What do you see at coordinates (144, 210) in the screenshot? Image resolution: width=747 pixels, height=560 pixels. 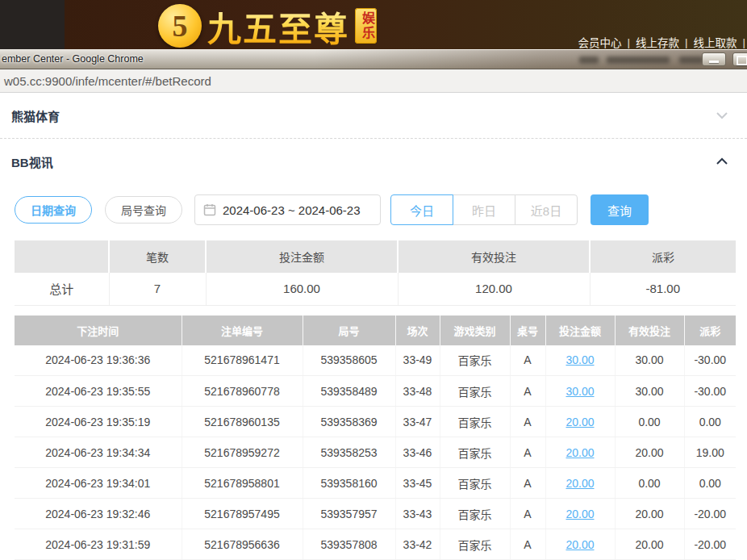 I see `round-query-tab: 局号查询` at bounding box center [144, 210].